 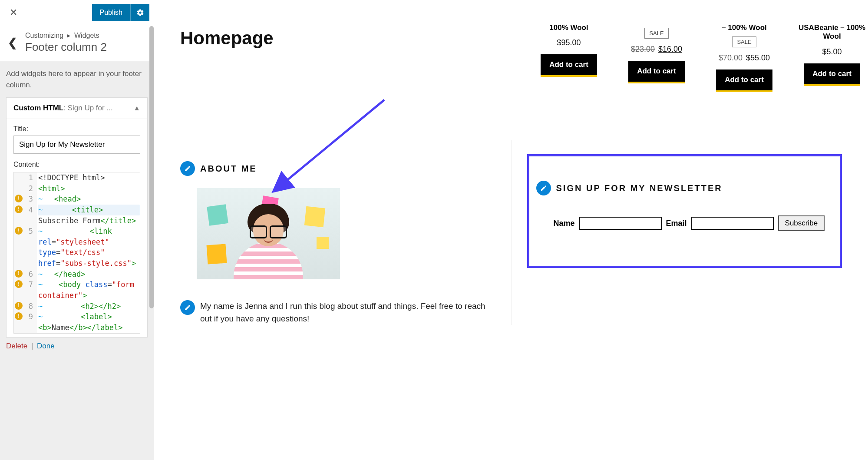 What do you see at coordinates (77, 129) in the screenshot?
I see `title-label: Title:` at bounding box center [77, 129].